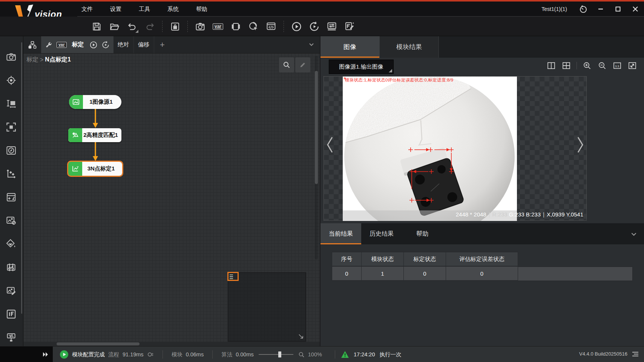  I want to click on log-list-icon, so click(635, 354).